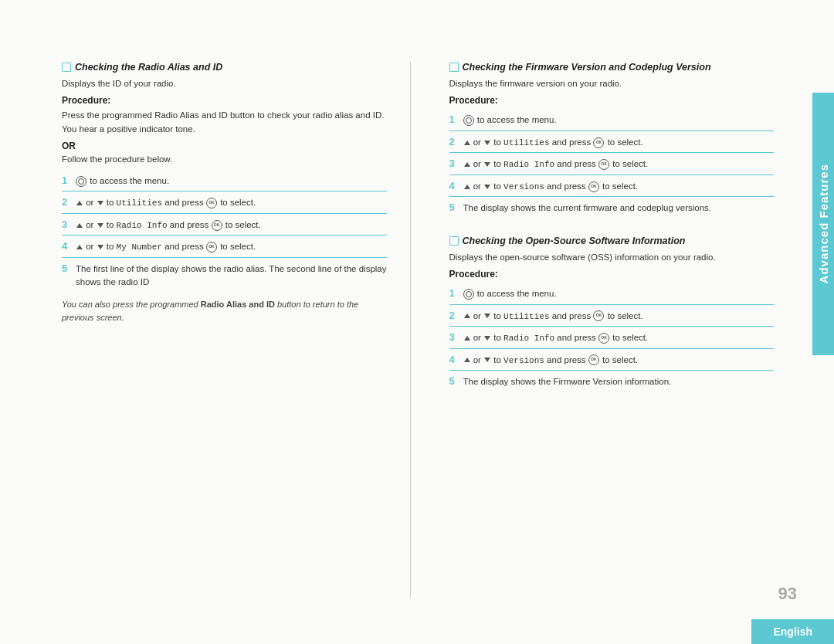 The height and width of the screenshot is (644, 834). I want to click on section-oss-title: Checking the Open-Source Software Inform…, so click(612, 241).